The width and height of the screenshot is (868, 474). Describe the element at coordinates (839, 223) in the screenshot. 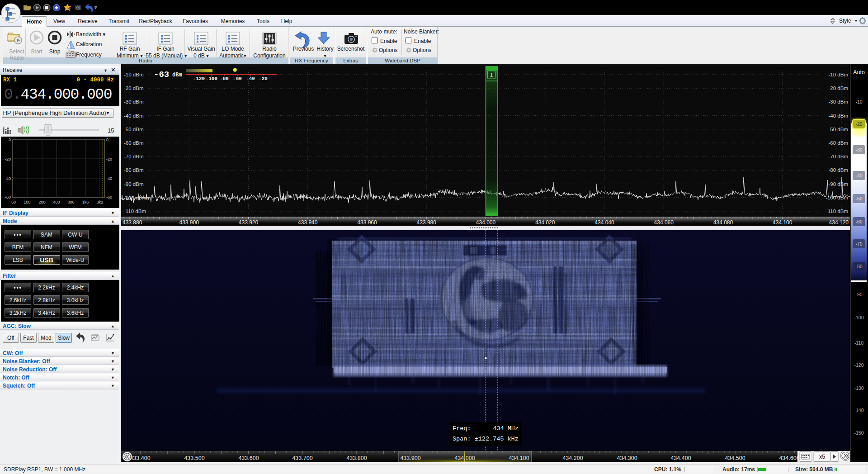

I see `svg-text: 434.120` at that location.